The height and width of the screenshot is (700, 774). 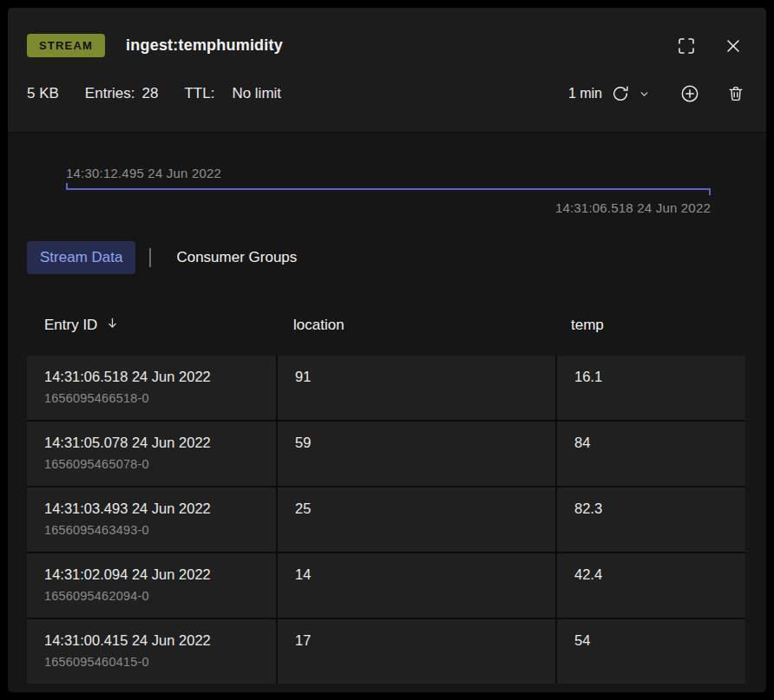 I want to click on chevron-down-icon, so click(x=644, y=94).